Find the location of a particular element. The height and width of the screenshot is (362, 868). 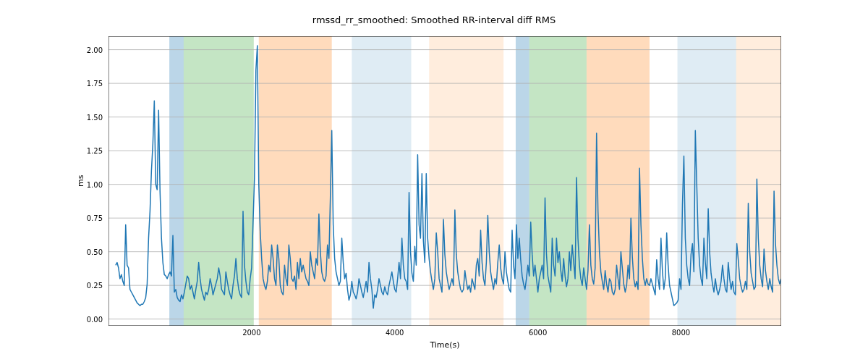

y-tick-label: 2.00 is located at coordinates (88, 49).